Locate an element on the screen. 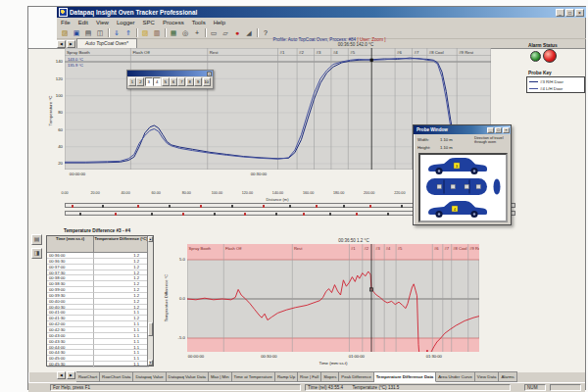  open-button: ▨ is located at coordinates (65, 33).